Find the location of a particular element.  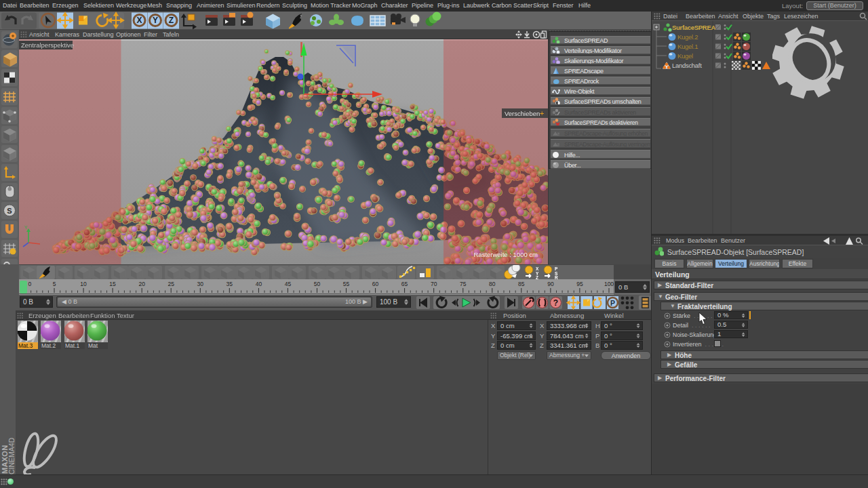

svg-text: 70 is located at coordinates (434, 284).